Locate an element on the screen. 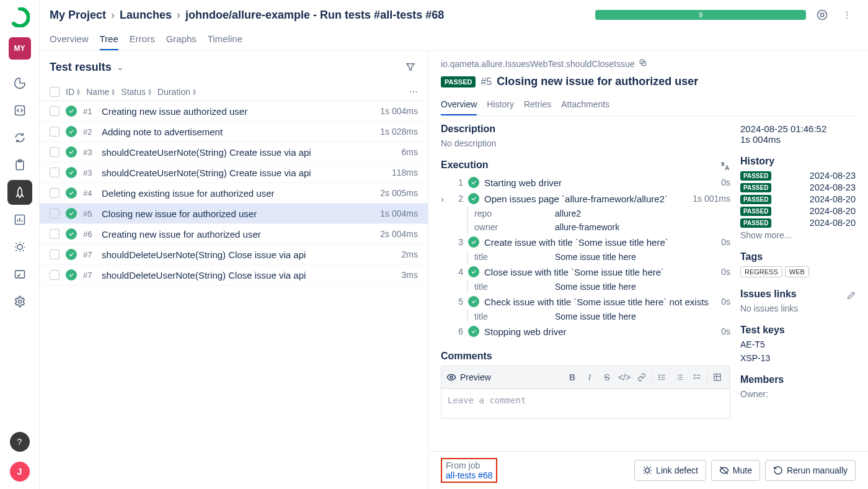 The height and width of the screenshot is (489, 868). rerun-button: Rerun manually is located at coordinates (810, 470).